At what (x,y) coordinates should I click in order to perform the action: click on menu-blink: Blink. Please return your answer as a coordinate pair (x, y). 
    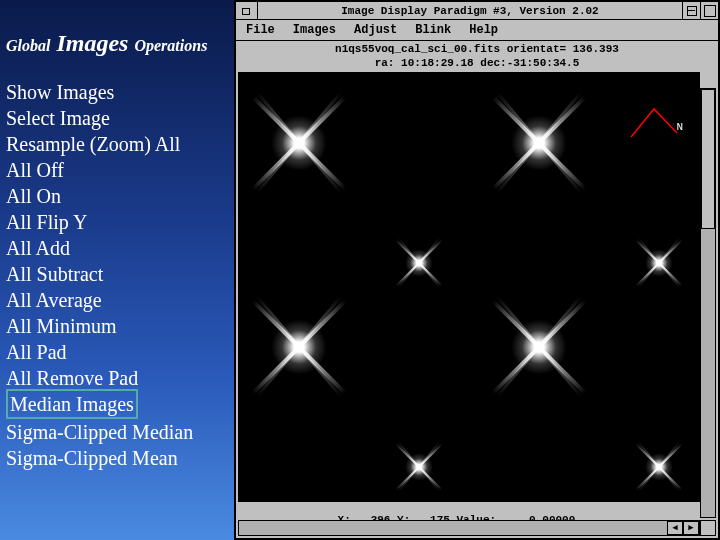
    Looking at the image, I should click on (433, 30).